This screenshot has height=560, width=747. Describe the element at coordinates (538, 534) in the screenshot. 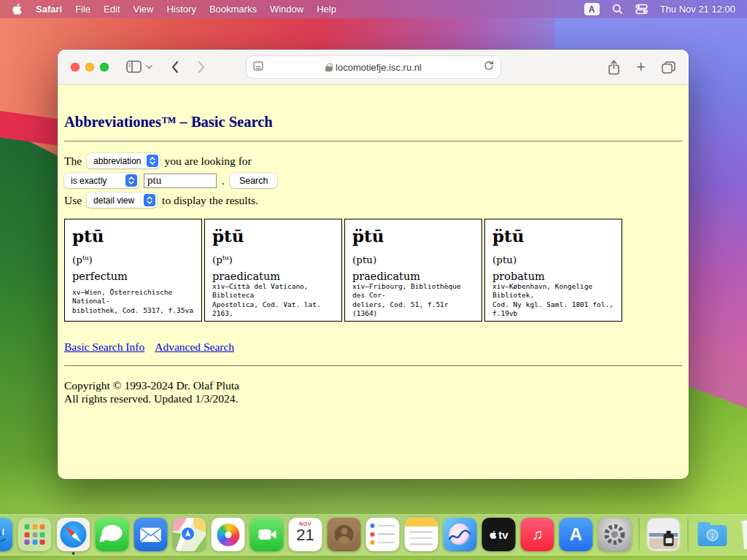

I see `music-icon: ♫` at that location.